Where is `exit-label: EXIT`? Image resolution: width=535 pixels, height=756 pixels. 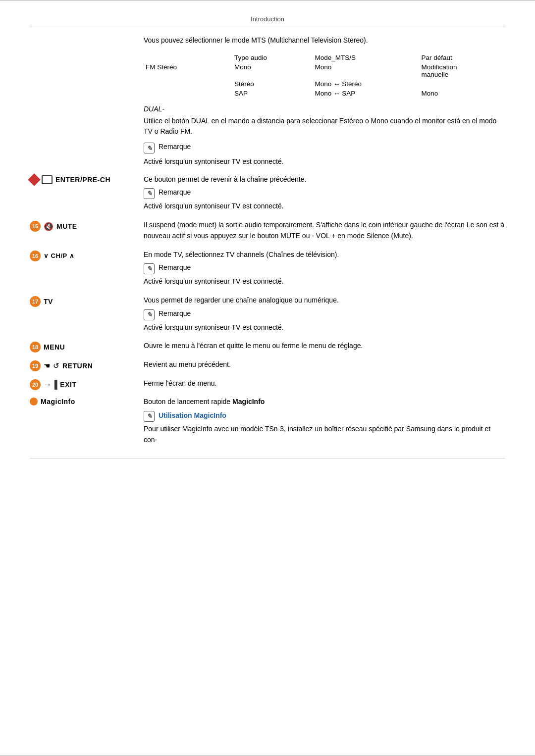
exit-label: EXIT is located at coordinates (68, 385).